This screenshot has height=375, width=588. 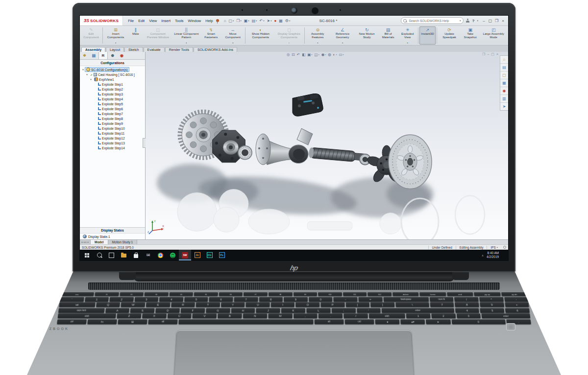 What do you see at coordinates (269, 21) in the screenshot?
I see `select-icon: ➤▾` at bounding box center [269, 21].